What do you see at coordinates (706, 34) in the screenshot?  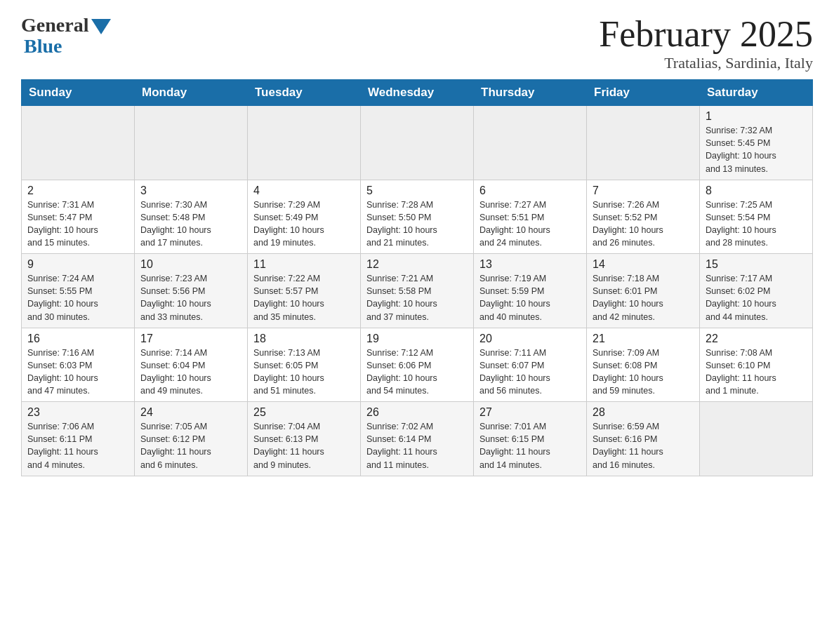 I see `month-title: February 2025` at bounding box center [706, 34].